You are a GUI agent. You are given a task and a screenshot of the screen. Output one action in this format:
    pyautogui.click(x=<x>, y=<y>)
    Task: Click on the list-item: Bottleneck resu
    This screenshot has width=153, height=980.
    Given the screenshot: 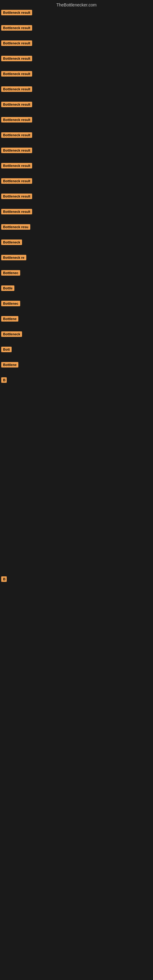 What is the action you would take?
    pyautogui.click(x=77, y=228)
    